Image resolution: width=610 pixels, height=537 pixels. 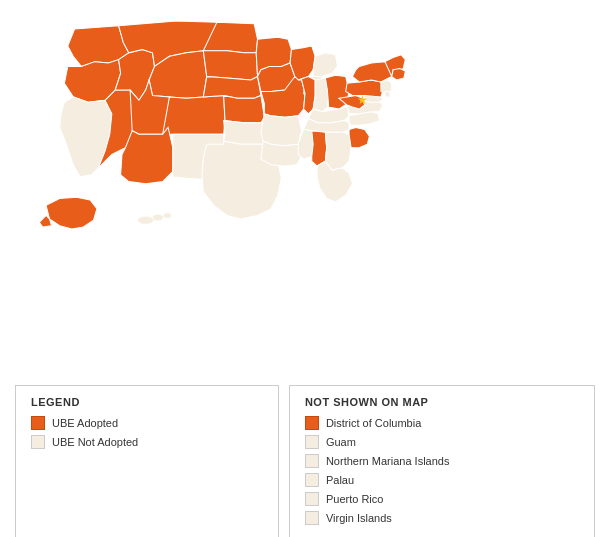 What do you see at coordinates (194, 116) in the screenshot?
I see `state-co` at bounding box center [194, 116].